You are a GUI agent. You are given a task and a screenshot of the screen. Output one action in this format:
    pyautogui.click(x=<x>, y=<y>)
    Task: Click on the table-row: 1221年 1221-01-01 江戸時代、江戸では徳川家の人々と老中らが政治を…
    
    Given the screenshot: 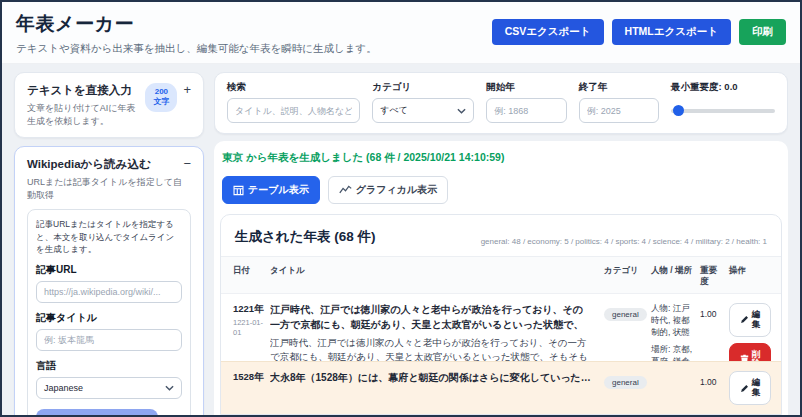 What is the action you would take?
    pyautogui.click(x=501, y=328)
    